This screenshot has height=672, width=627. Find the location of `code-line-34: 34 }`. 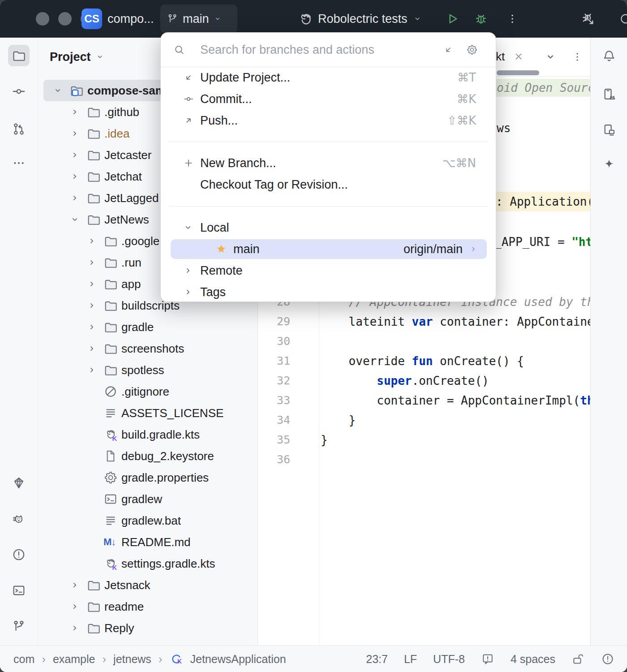

code-line-34: 34 } is located at coordinates (424, 420).